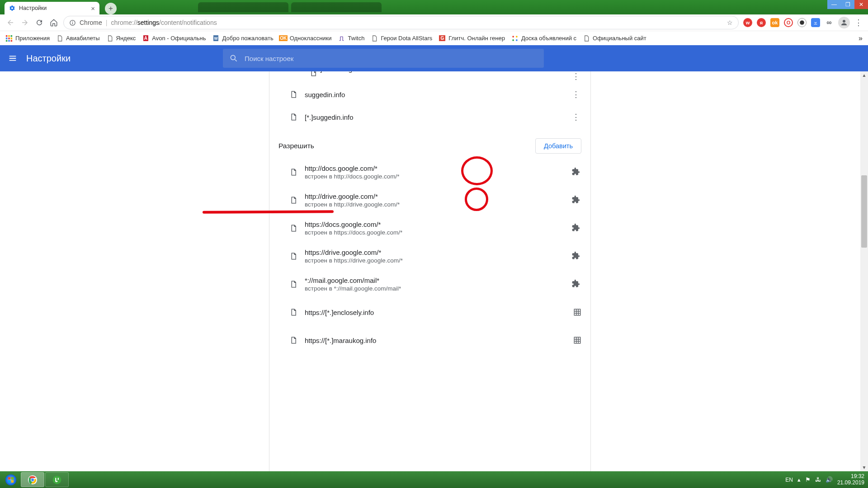  I want to click on site-embedded-in: встроен в https://drive.google.com/*, so click(438, 260).